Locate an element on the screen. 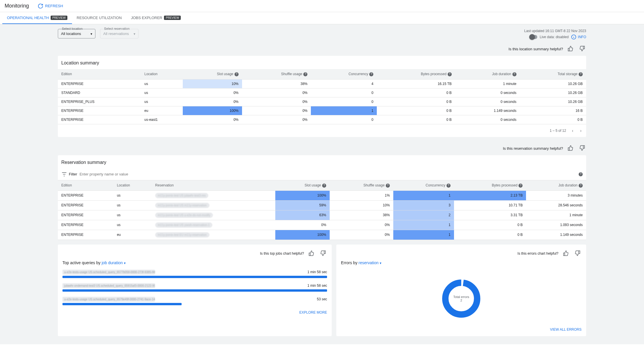  col-job-duration: Job duration? is located at coordinates (556, 186).